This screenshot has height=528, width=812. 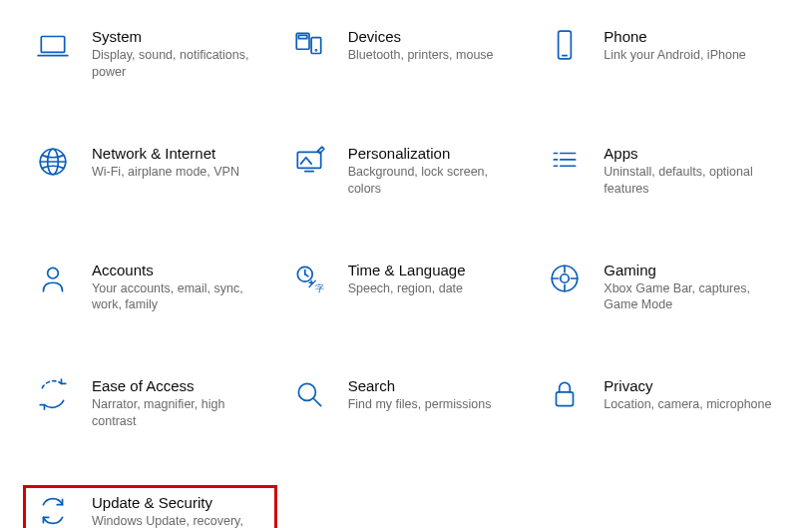 I want to click on tile-desc: Uninstall, defaults, optional features, so click(x=692, y=181).